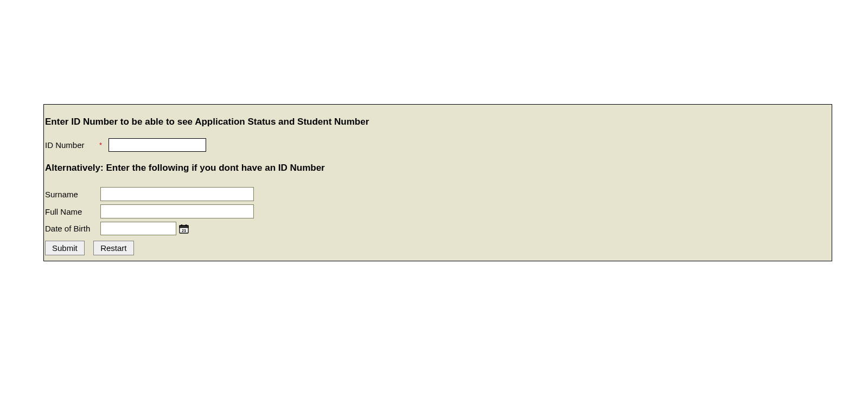  I want to click on id-number-row: ID Number *, so click(438, 145).